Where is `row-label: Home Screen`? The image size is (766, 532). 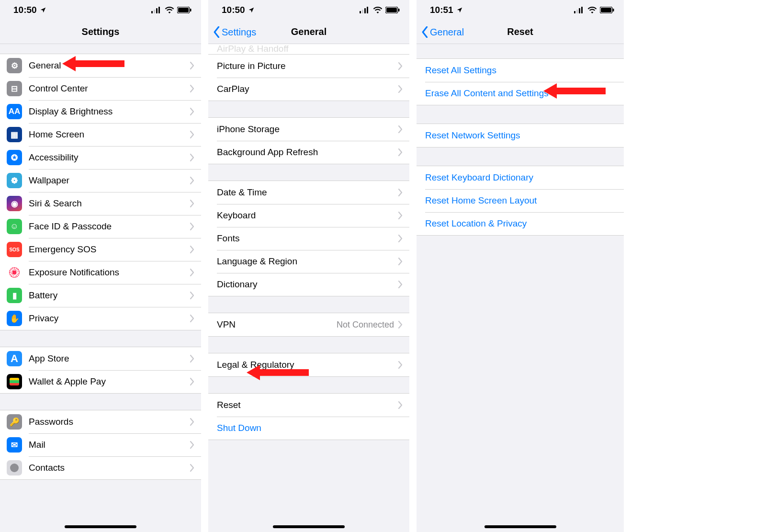 row-label: Home Screen is located at coordinates (109, 135).